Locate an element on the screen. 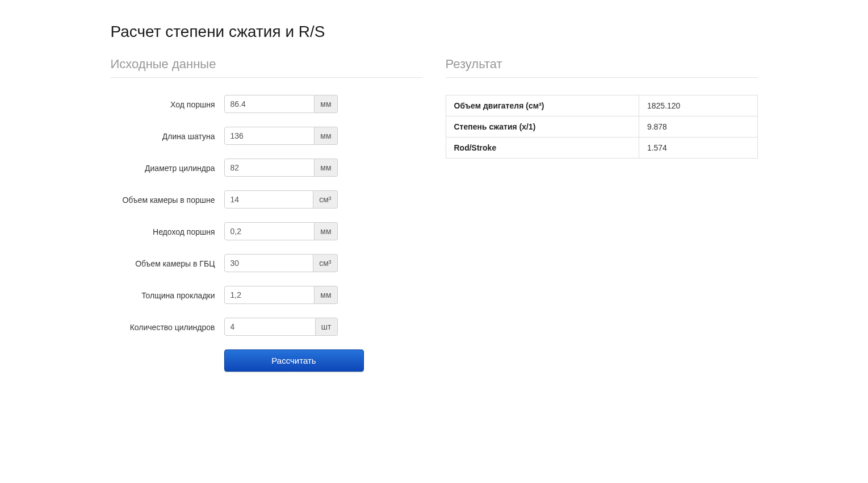 Image resolution: width=868 pixels, height=483 pixels. rod-stroke-label: Rod/Stroke is located at coordinates (542, 148).